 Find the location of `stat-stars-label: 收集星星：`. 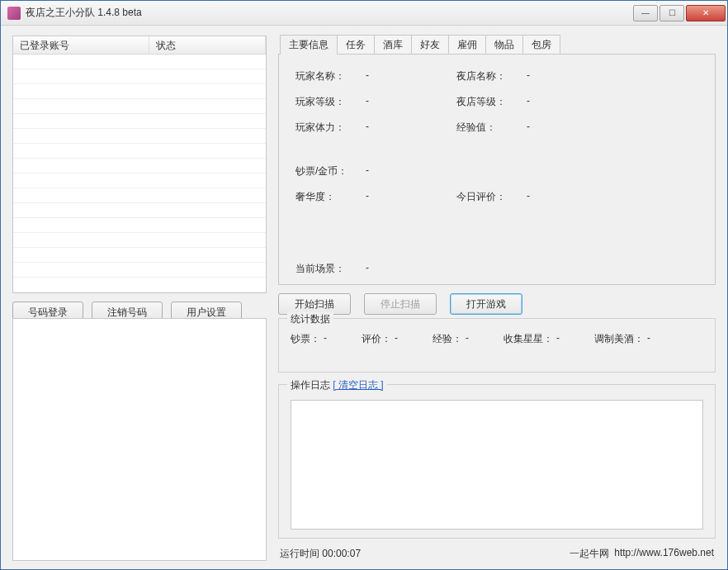

stat-stars-label: 收集星星： is located at coordinates (528, 339).